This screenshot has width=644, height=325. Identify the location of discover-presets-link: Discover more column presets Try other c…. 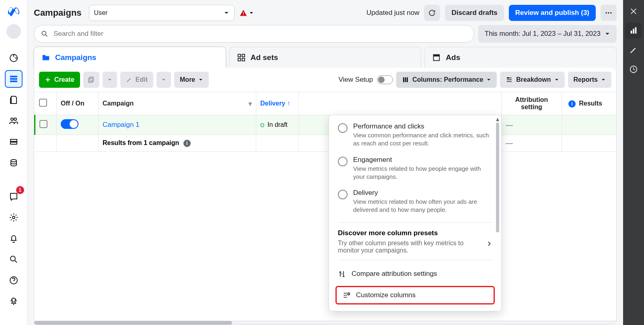
(415, 241).